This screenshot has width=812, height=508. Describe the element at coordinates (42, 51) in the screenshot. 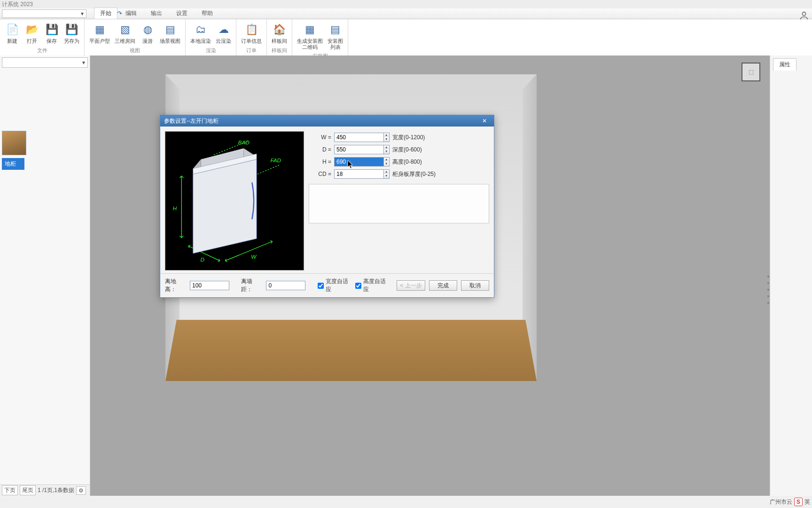

I see `group-label: 文件` at that location.